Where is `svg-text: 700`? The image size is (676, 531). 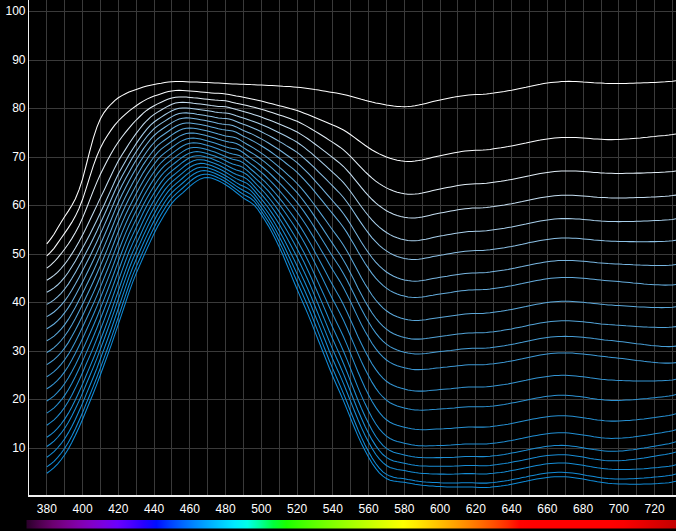 svg-text: 700 is located at coordinates (619, 509).